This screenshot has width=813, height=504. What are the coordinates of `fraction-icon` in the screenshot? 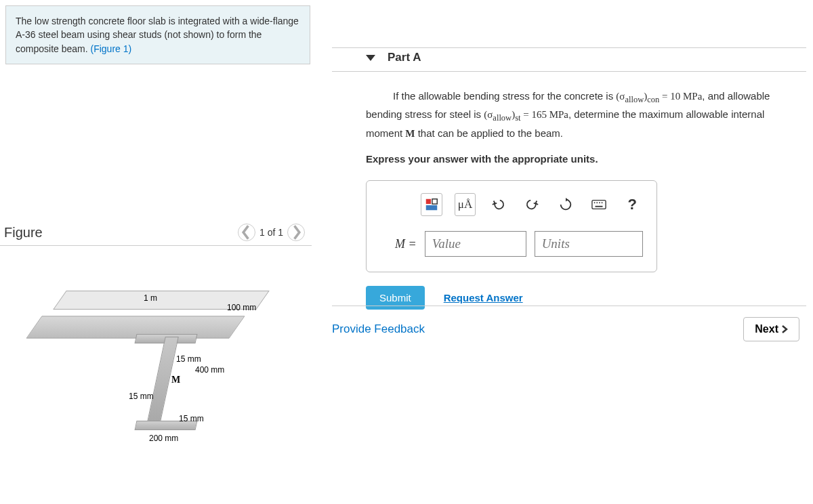 It's located at (432, 205).